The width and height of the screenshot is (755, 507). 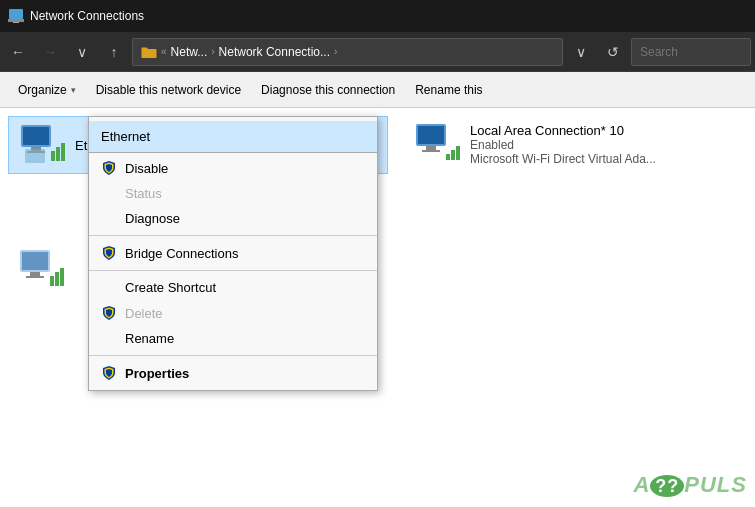 I want to click on context-item-label-shortcut: Create Shortcut, so click(x=170, y=288).